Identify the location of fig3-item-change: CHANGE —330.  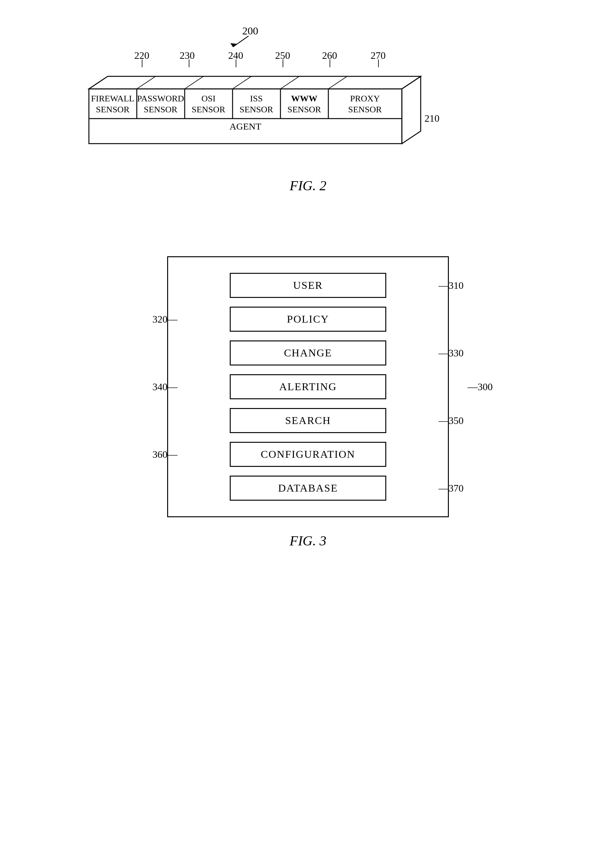
(308, 353).